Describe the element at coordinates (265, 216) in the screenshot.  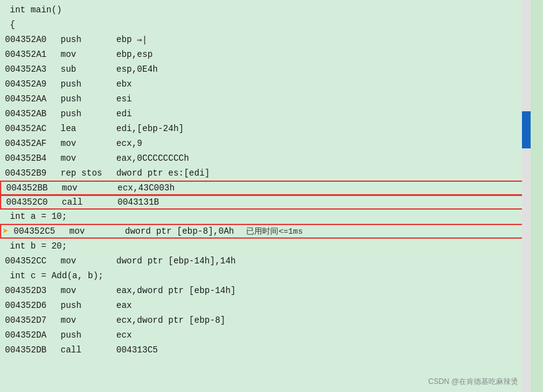
I see `code-line: int a = 10;` at that location.